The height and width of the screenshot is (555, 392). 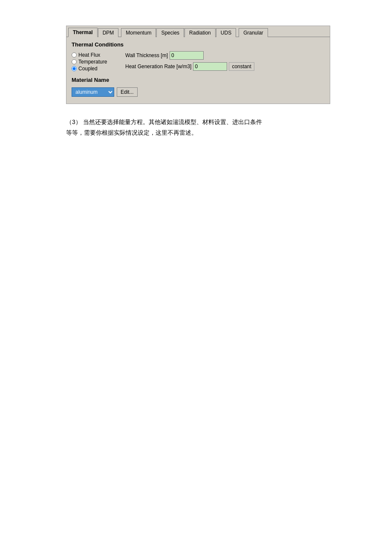 What do you see at coordinates (226, 32) in the screenshot?
I see `tab-uds: UDS` at bounding box center [226, 32].